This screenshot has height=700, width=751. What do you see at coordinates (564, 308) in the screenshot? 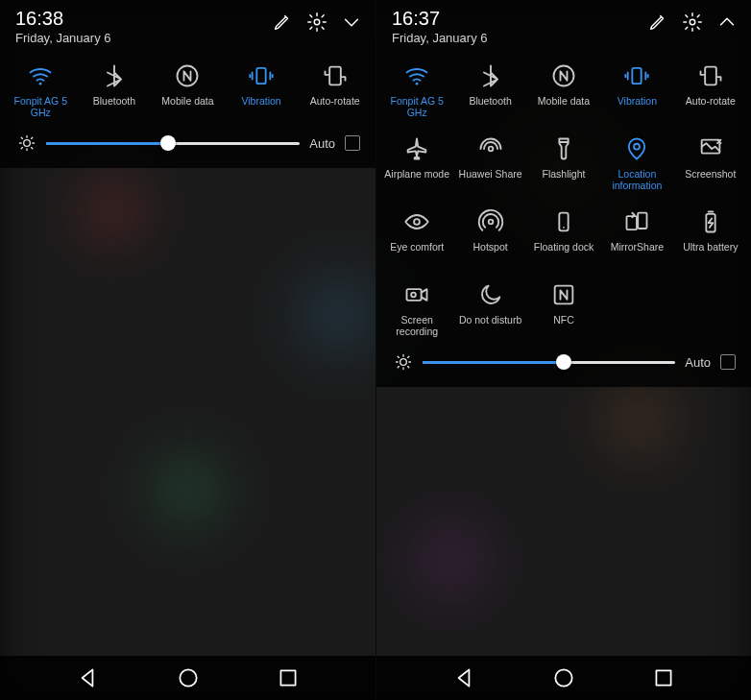
I see `tile-nfc: NFC` at bounding box center [564, 308].